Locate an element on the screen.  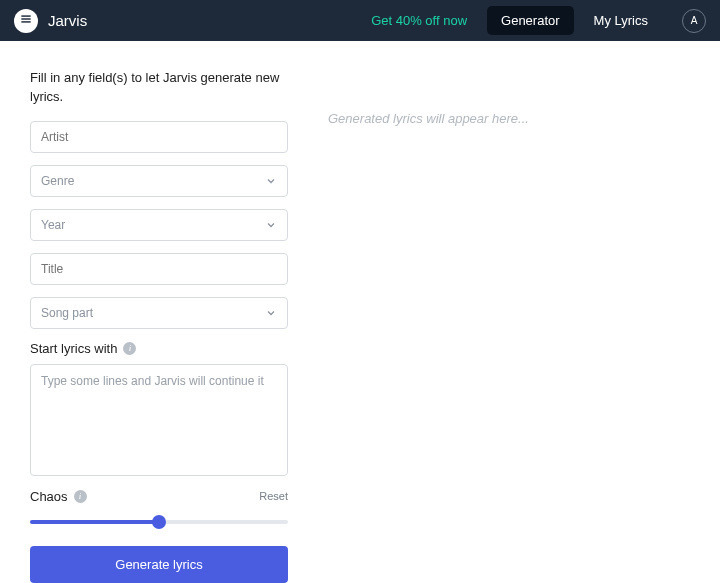
promo-link: Get 40% off now is located at coordinates (419, 20).